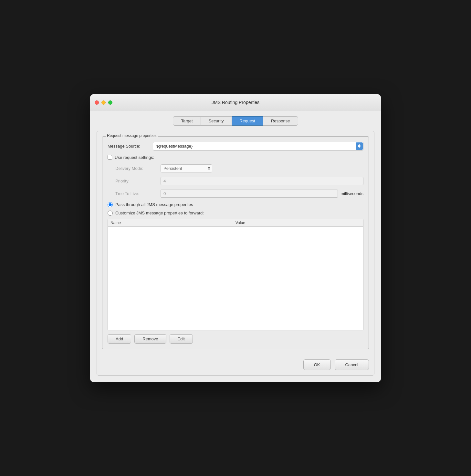 Image resolution: width=471 pixels, height=476 pixels. I want to click on use-request-settings-checkbox, so click(110, 157).